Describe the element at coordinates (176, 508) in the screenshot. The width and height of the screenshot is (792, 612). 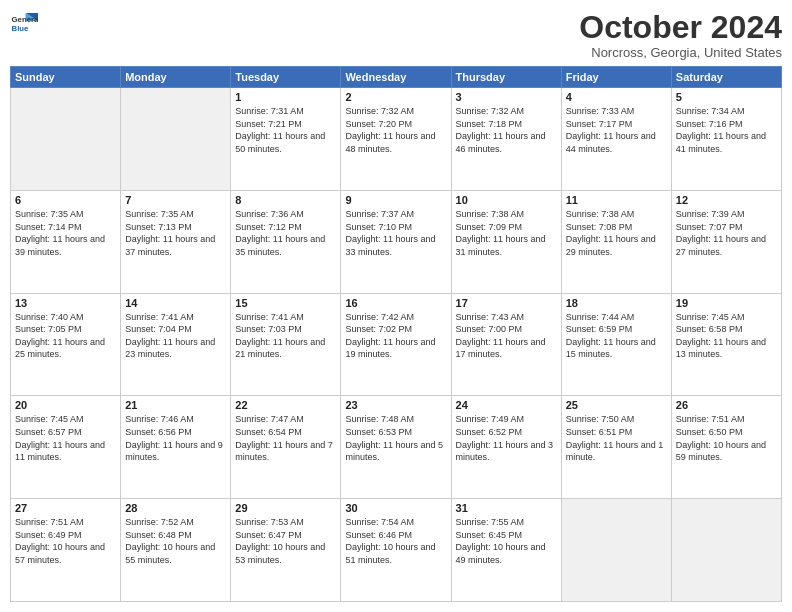
I see `day-number: 28` at that location.